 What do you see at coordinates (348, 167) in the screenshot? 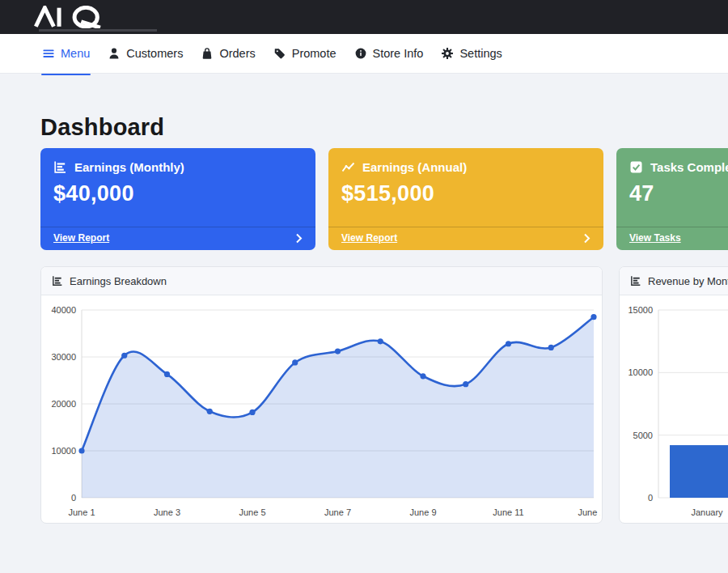
I see `line-chart-icon` at bounding box center [348, 167].